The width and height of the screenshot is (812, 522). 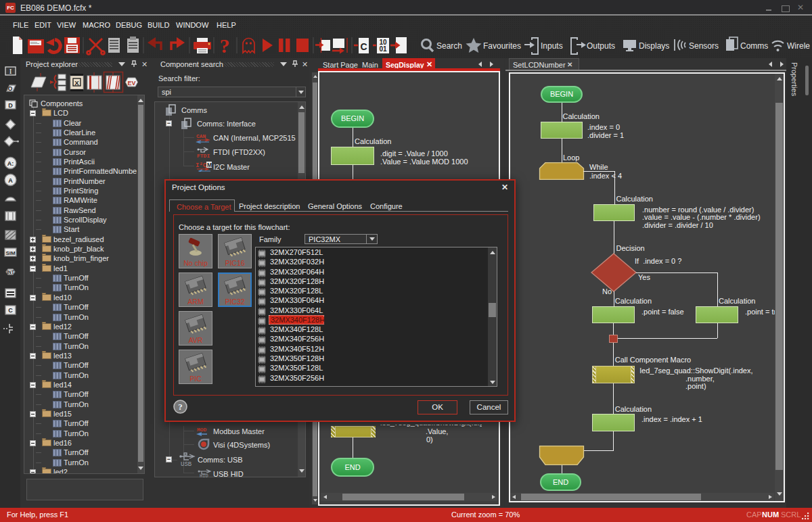 What do you see at coordinates (204, 475) in the screenshot?
I see `svg-text: HID` at bounding box center [204, 475].